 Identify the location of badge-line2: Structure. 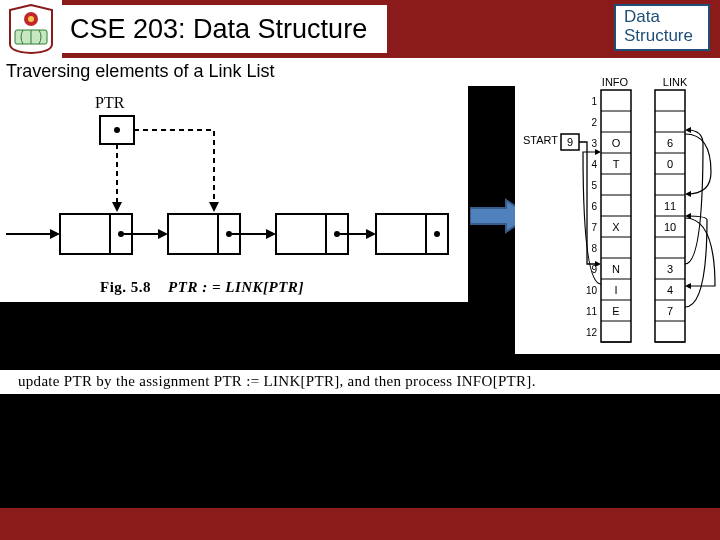
(662, 36).